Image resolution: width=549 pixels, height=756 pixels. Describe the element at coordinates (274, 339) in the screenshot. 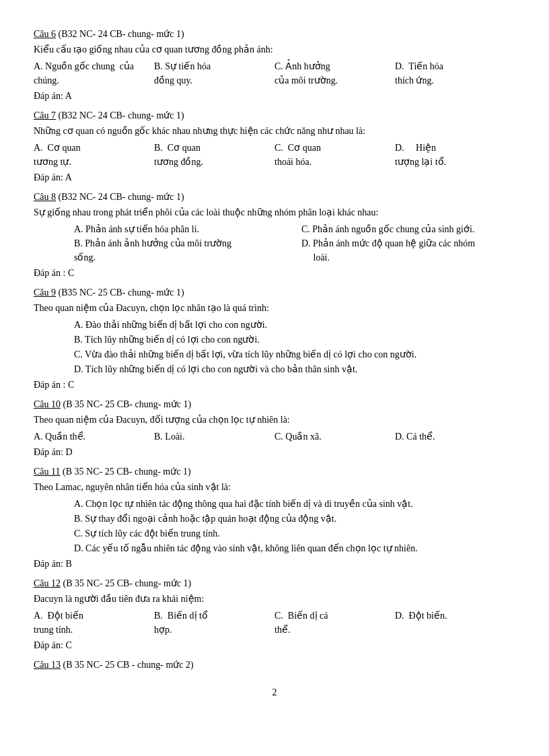

I see `question-9: Câu 9 (B35 NC- 25 CB- chung- mức 1) Theo…` at that location.